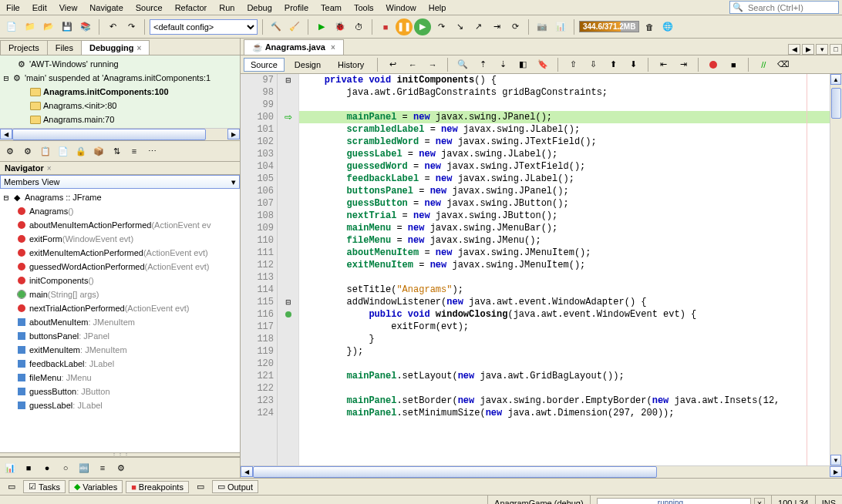  What do you see at coordinates (96, 487) in the screenshot?
I see `variables-button: ◆Variables` at bounding box center [96, 487].